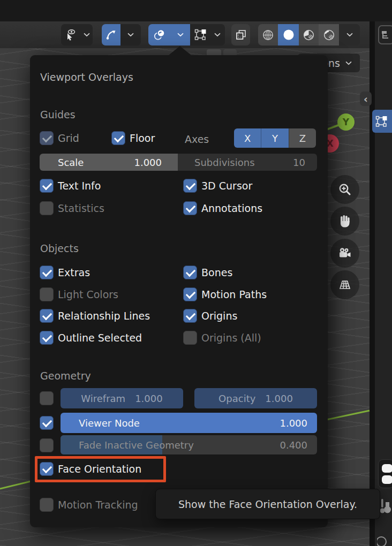 The height and width of the screenshot is (546, 392). What do you see at coordinates (196, 11) in the screenshot?
I see `top-bar` at bounding box center [196, 11].